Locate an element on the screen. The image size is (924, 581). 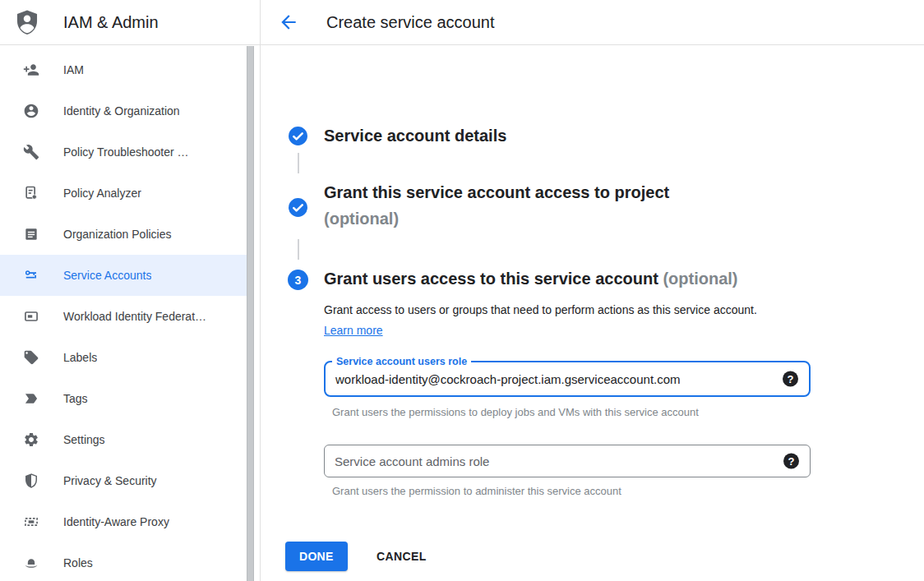
page-title: Create service account is located at coordinates (411, 23).